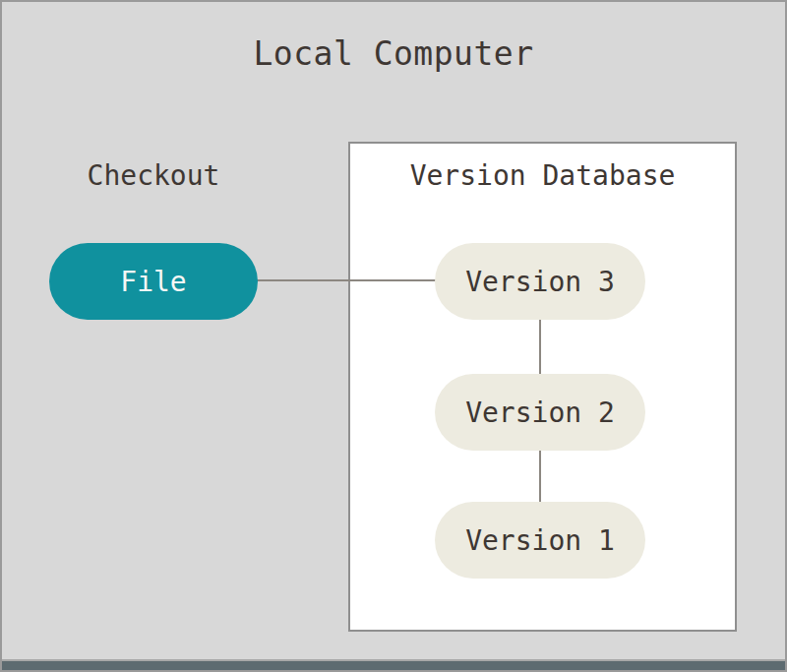 Image resolution: width=787 pixels, height=672 pixels. I want to click on connector-version2-to-version1, so click(540, 476).